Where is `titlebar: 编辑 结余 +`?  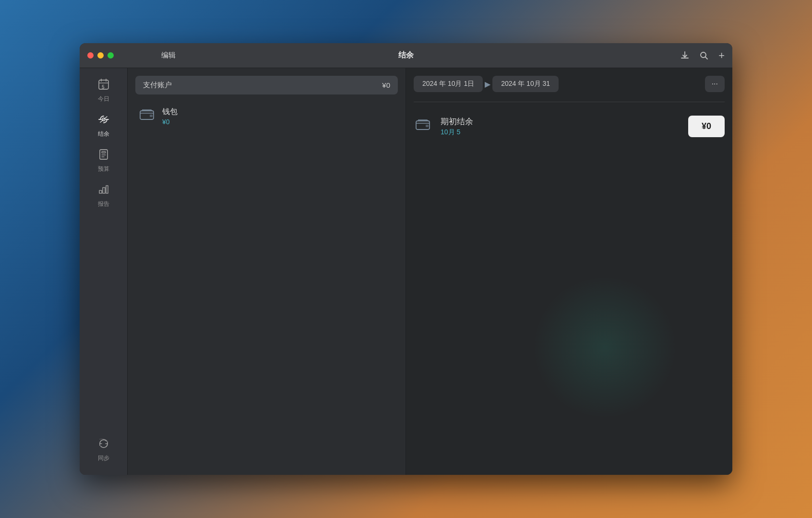
titlebar: 编辑 结余 + is located at coordinates (406, 56).